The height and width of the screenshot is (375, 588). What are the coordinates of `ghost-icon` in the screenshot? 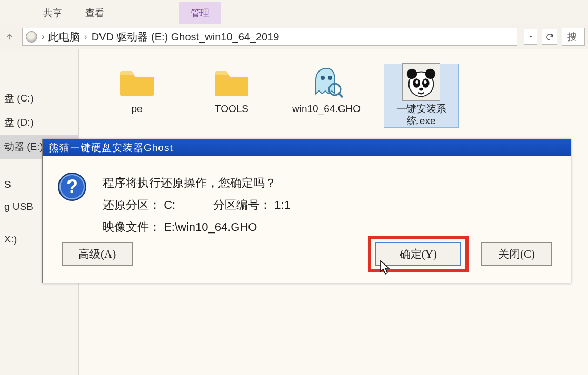 It's located at (326, 82).